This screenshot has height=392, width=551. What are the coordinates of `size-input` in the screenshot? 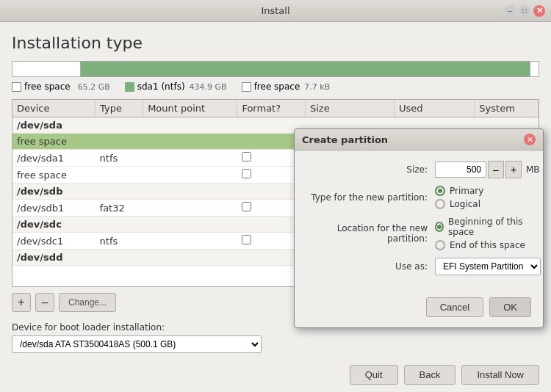 It's located at (461, 170).